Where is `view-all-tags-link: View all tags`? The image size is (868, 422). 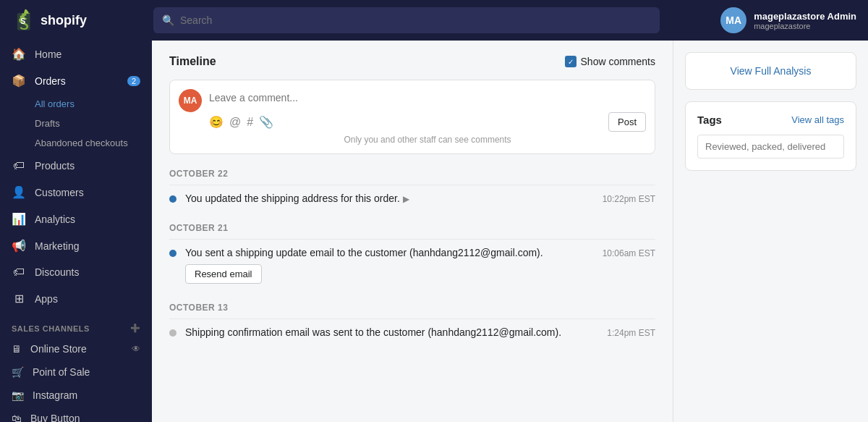 view-all-tags-link: View all tags is located at coordinates (817, 120).